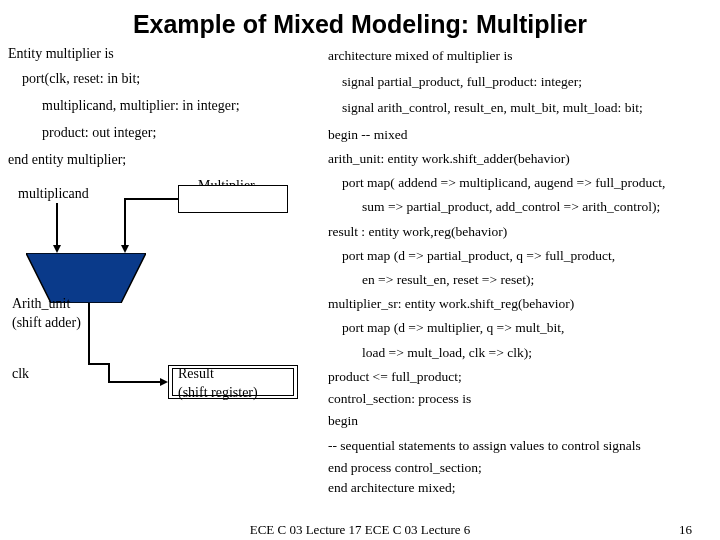 The height and width of the screenshot is (540, 720). Describe the element at coordinates (233, 199) in the screenshot. I see `multiplier-register-box` at that location.